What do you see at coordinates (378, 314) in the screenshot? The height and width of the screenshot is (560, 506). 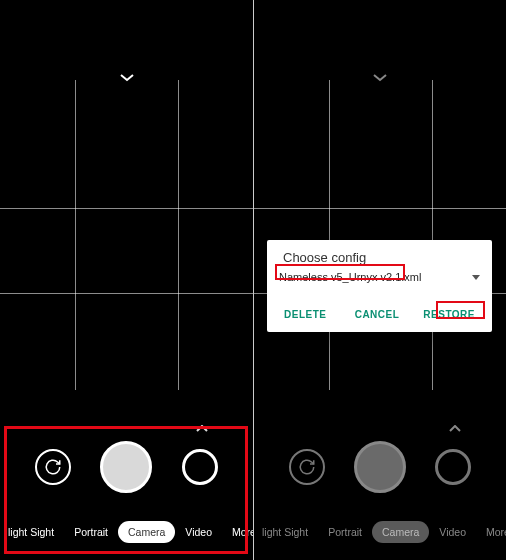 I see `cancel-button: CANCEL` at bounding box center [378, 314].